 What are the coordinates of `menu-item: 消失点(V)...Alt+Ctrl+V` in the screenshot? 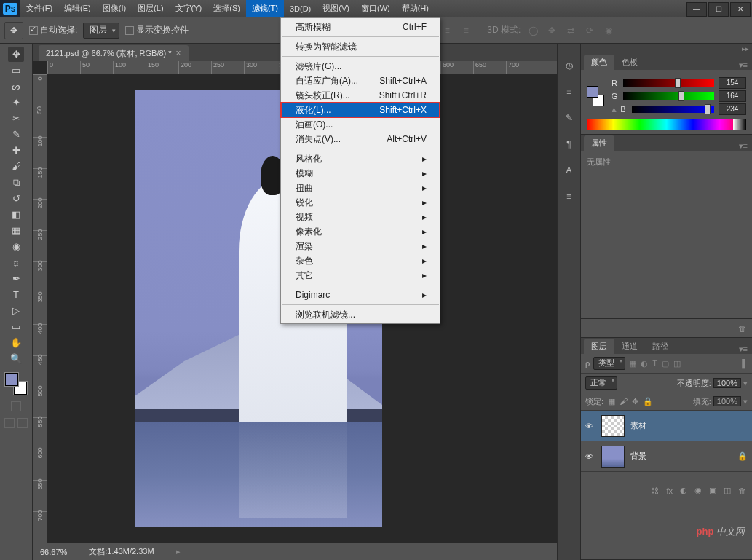 It's located at (360, 139).